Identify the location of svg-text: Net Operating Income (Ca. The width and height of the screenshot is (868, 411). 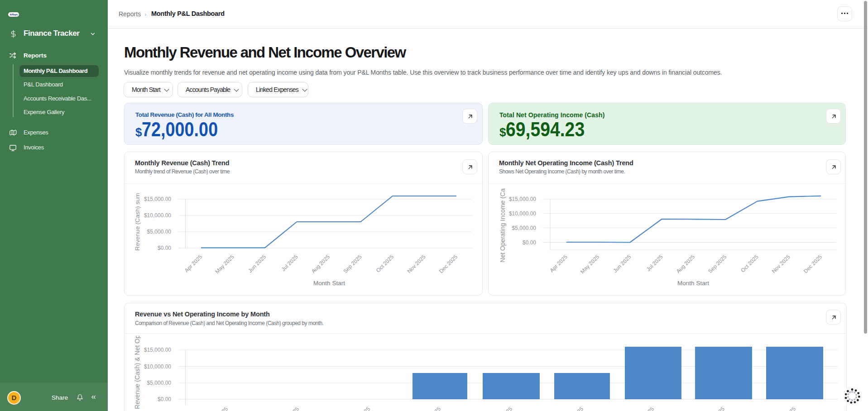
(503, 225).